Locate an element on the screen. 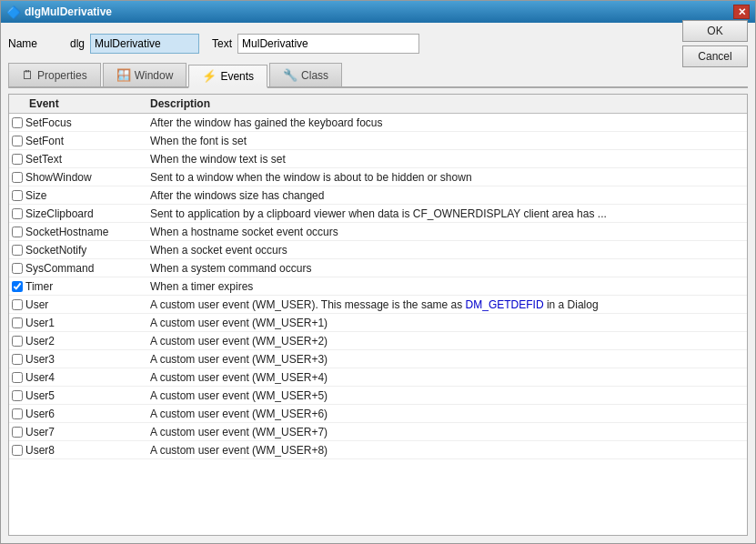  event-checkbox-sockethostname is located at coordinates (17, 232).